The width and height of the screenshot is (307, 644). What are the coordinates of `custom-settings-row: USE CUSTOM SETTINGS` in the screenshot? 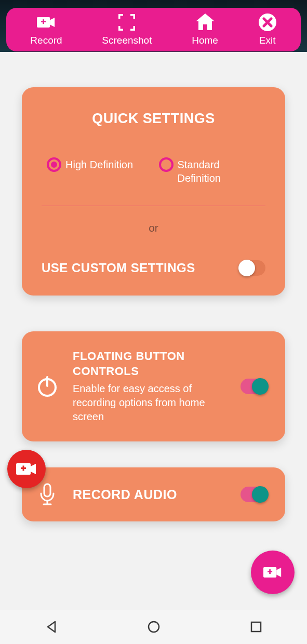 It's located at (154, 268).